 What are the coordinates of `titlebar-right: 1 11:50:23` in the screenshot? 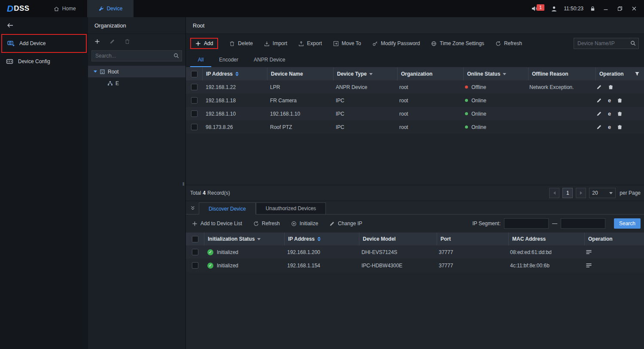 It's located at (587, 9).